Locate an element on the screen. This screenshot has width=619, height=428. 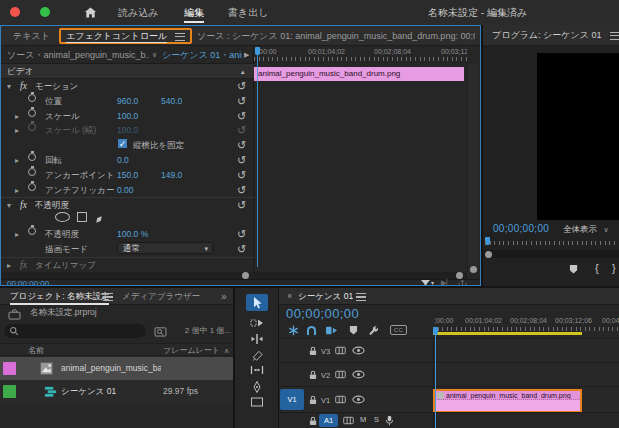
uniform-scale-checkbox: ✓ is located at coordinates (122, 144).